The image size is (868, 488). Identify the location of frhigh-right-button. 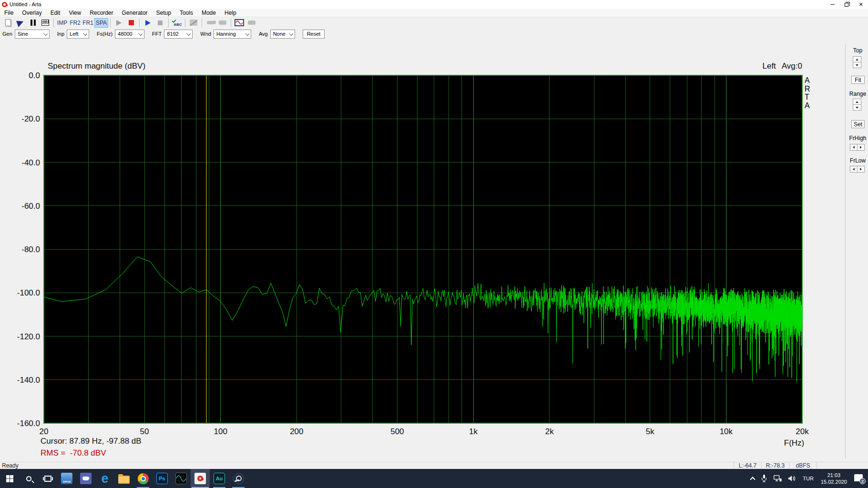
(861, 147).